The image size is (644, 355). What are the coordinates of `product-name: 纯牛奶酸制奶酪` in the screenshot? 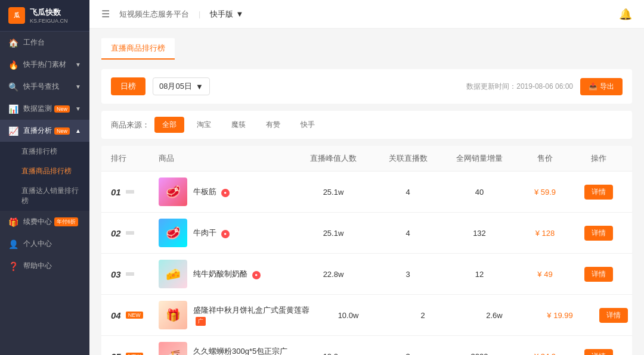 It's located at (221, 274).